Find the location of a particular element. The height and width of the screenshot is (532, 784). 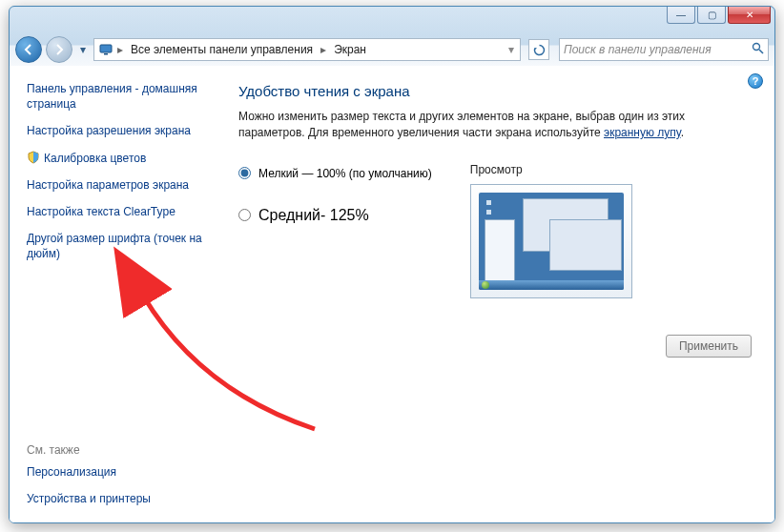

preview-window is located at coordinates (586, 245).